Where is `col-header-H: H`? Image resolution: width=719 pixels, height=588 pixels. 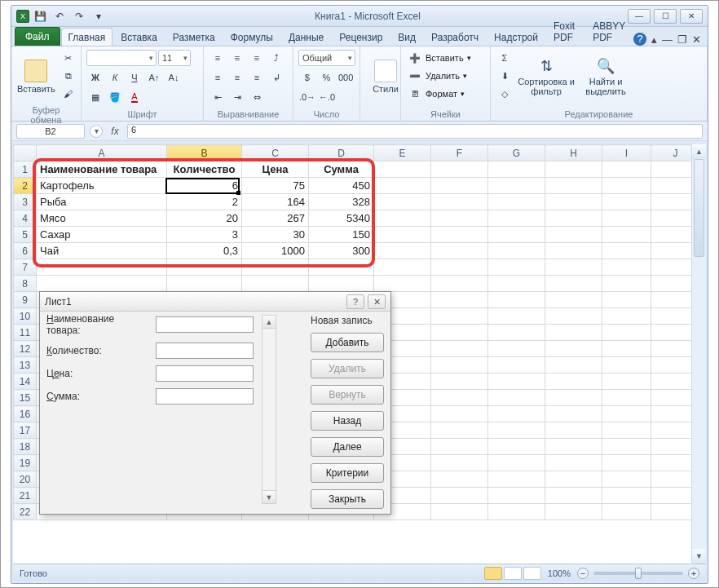
col-header-H: H is located at coordinates (574, 153).